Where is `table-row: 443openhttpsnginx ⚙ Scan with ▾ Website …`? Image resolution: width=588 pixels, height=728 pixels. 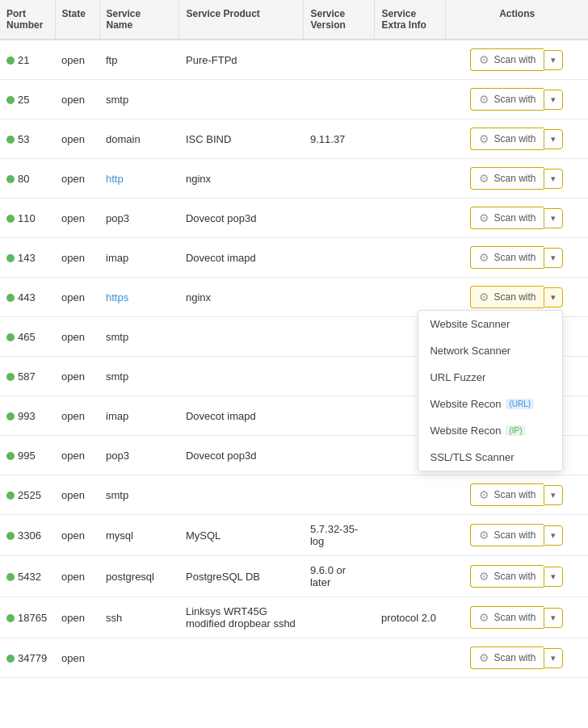
table-row: 443openhttpsnginx ⚙ Scan with ▾ Website … is located at coordinates (294, 297).